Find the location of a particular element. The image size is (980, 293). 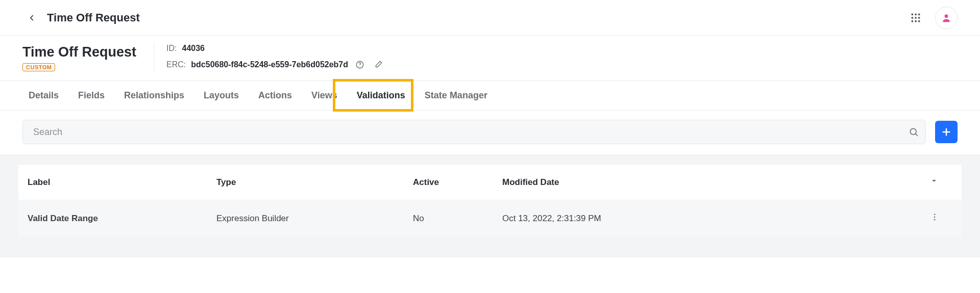

search-wrap is located at coordinates (474, 132).